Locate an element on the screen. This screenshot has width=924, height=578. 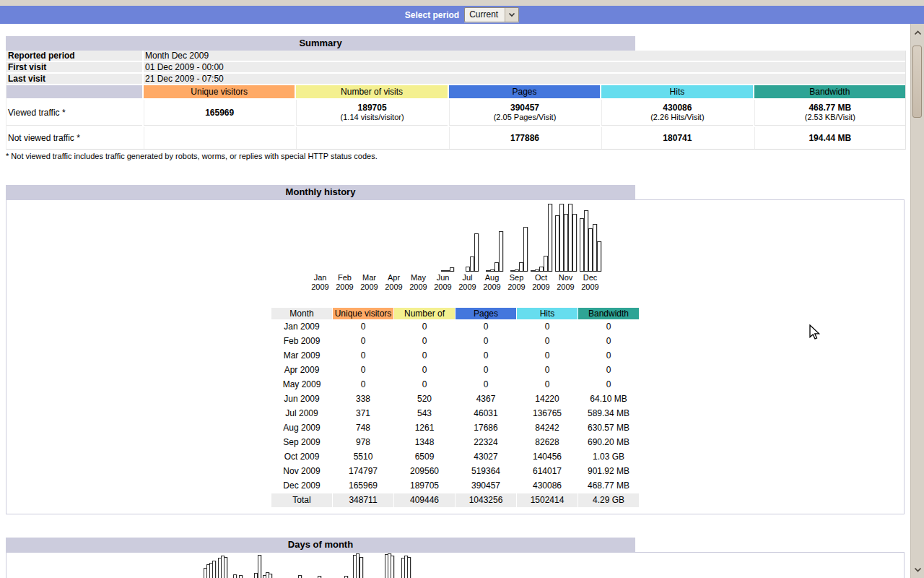
month-name: Jan is located at coordinates (321, 277).